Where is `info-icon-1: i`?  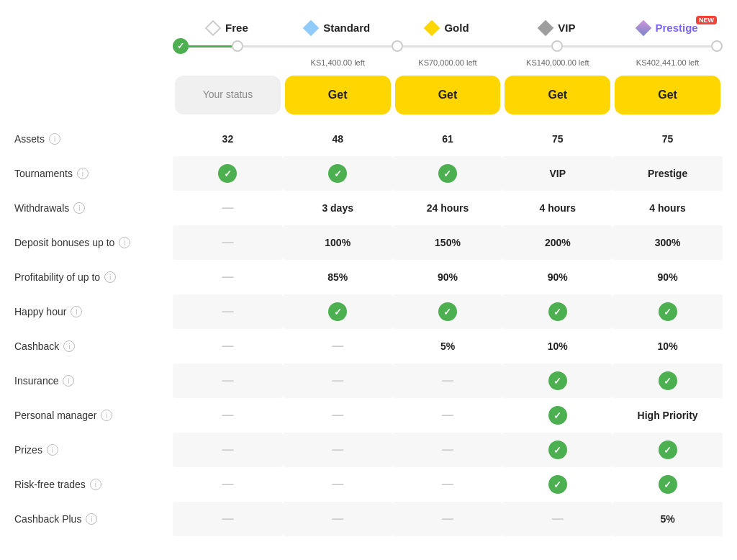
info-icon-1: i is located at coordinates (83, 173).